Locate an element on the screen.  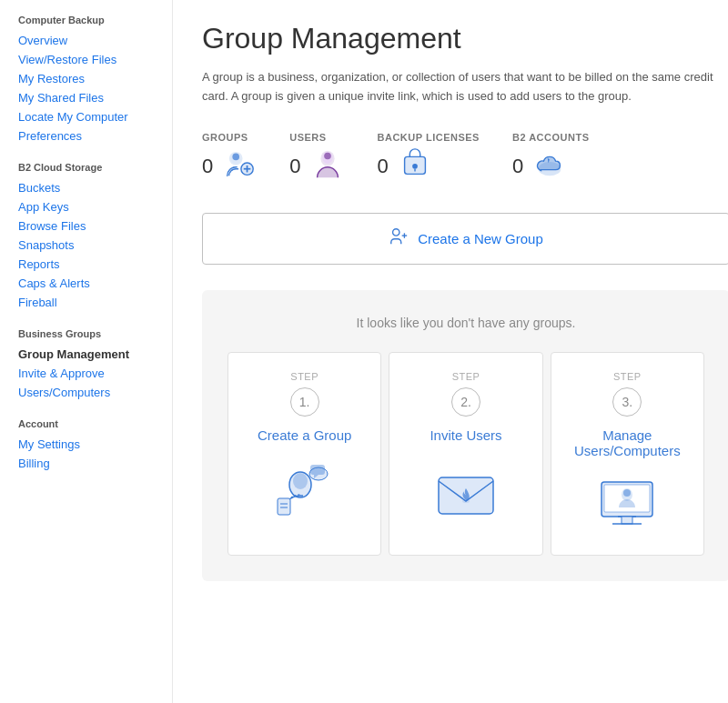
step-title: Create a Group is located at coordinates (304, 435).